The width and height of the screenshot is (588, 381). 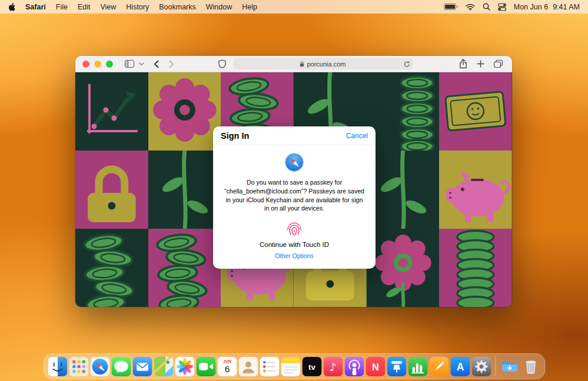 I want to click on chevron-down-icon, so click(x=141, y=64).